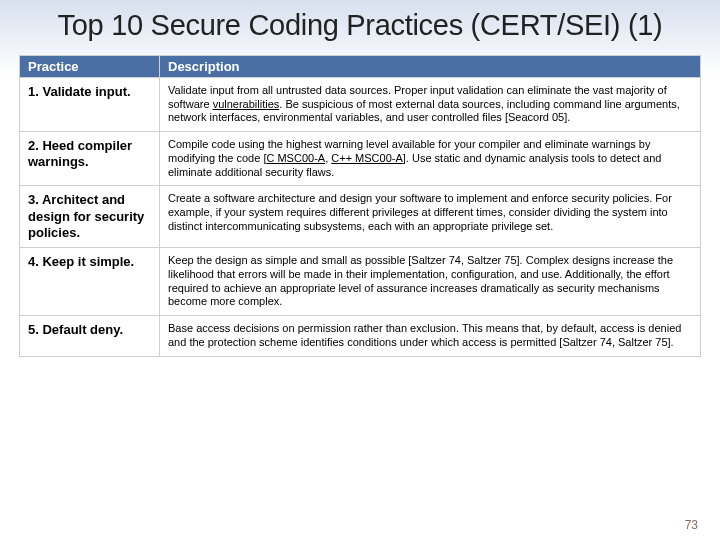  Describe the element at coordinates (430, 159) in the screenshot. I see `description-cell: Compile code using the highest warning l…` at that location.